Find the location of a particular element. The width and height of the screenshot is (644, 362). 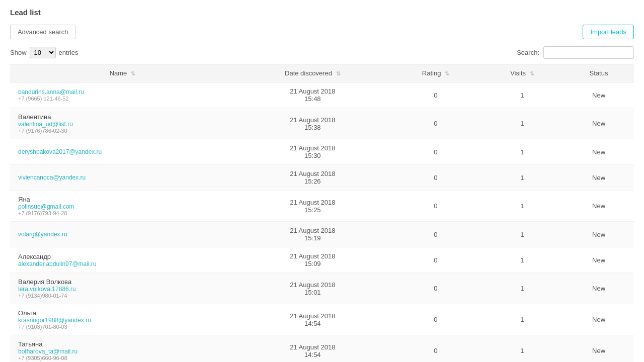

lead-email-link: viviencanoca@yandex.ru is located at coordinates (124, 177).